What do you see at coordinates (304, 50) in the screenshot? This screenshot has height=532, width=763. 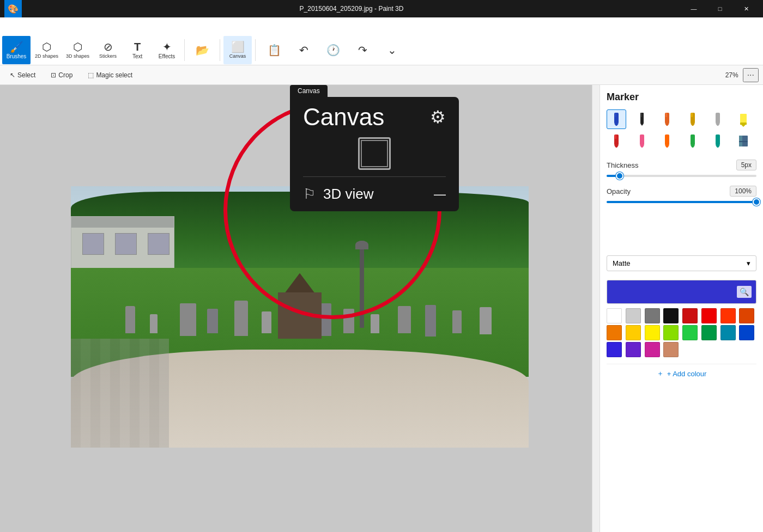 I see `ribbon-undo-btn: ↶` at bounding box center [304, 50].